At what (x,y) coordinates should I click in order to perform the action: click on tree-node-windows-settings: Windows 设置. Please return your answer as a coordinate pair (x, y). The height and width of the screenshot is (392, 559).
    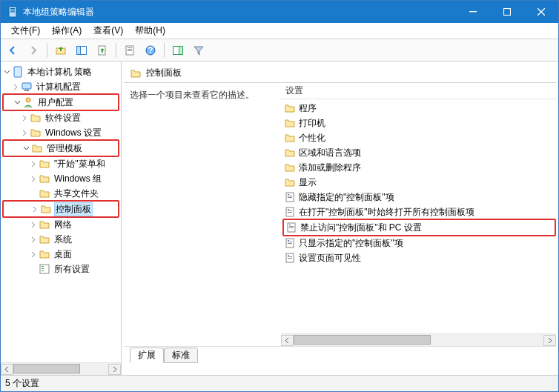
    Looking at the image, I should click on (61, 133).